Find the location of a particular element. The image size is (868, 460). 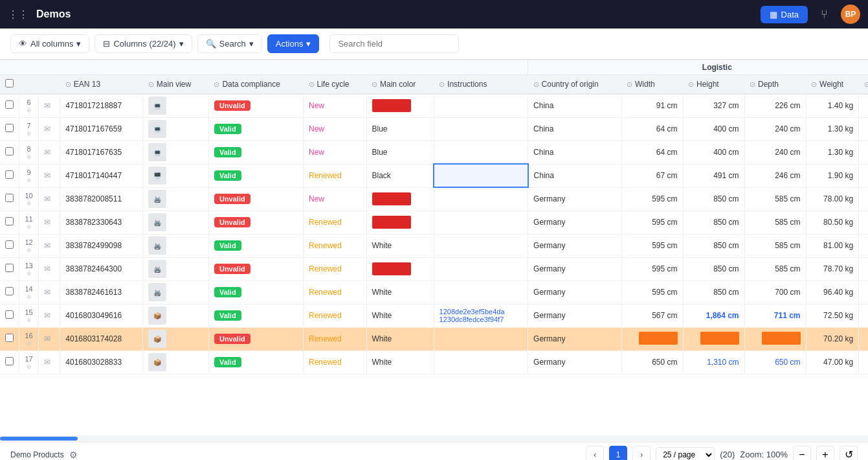

col-icon-w: ⊙ is located at coordinates (629, 84).